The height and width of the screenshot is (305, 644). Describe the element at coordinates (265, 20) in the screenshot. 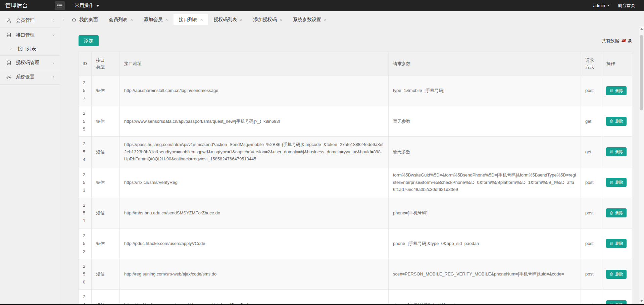

I see `tab-label: 添加授权码` at that location.